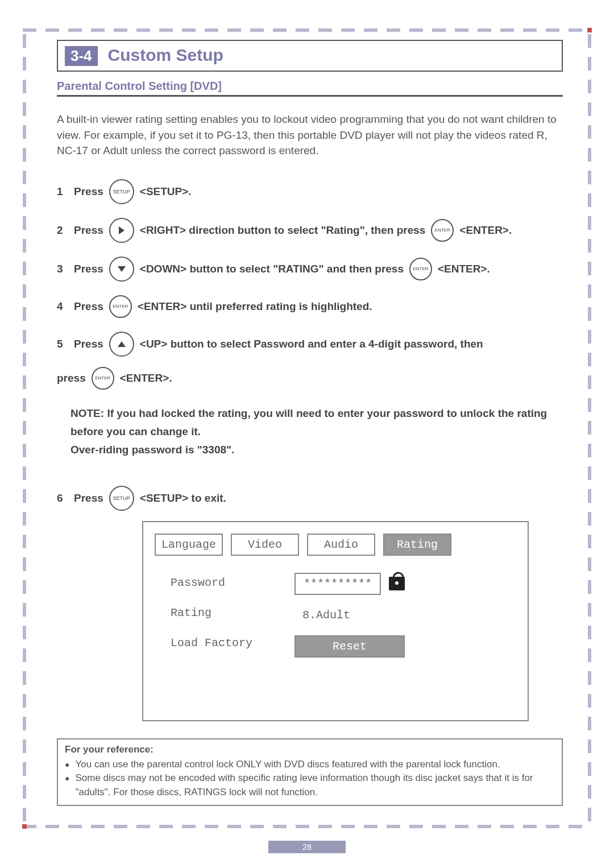  What do you see at coordinates (317, 423) in the screenshot?
I see `note-line: NOTE: If you had locked the rating, you …` at bounding box center [317, 423].